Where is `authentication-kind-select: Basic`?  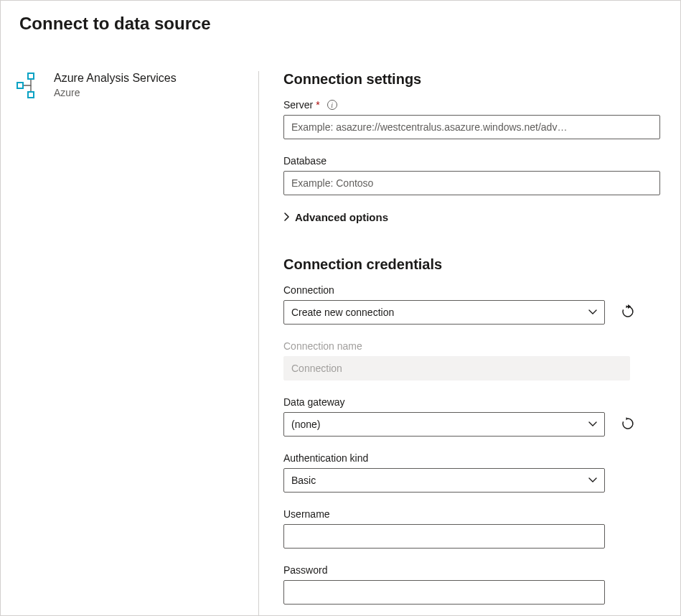 authentication-kind-select: Basic is located at coordinates (444, 480).